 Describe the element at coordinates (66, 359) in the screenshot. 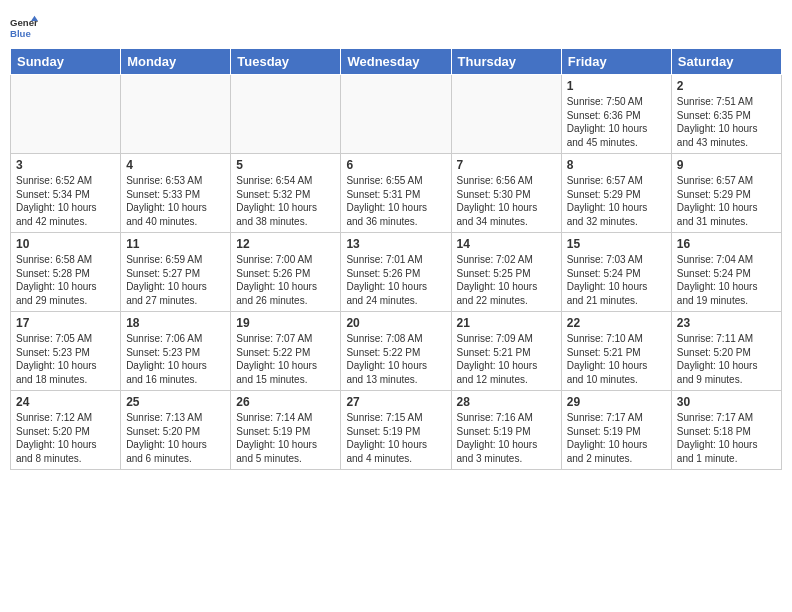

I see `day-info: Sunrise: 7:05 AM Sunset: 5:23 PM Dayligh…` at that location.